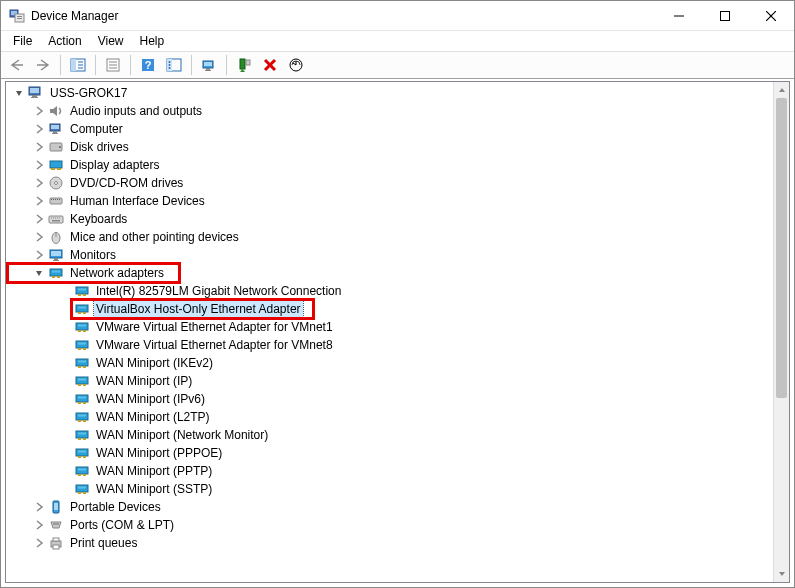 The height and width of the screenshot is (588, 795). I want to click on help-button: ?, so click(148, 65).